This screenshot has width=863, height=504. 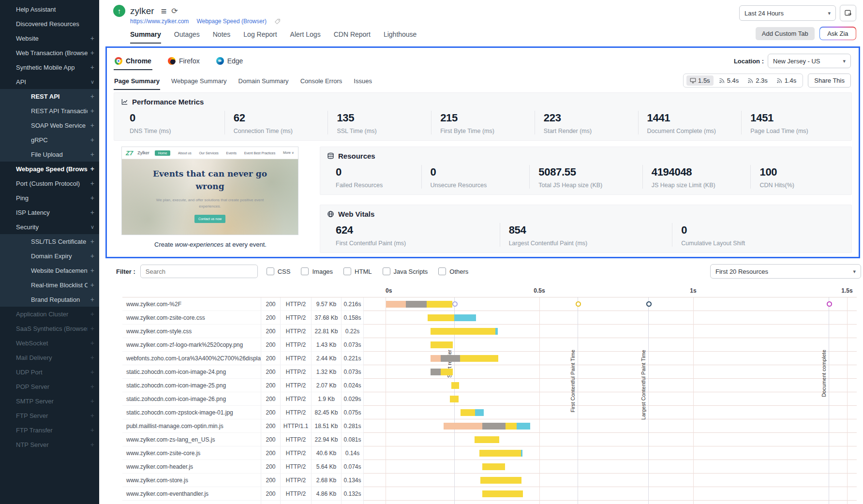 What do you see at coordinates (490, 372) in the screenshot?
I see `resource-row: static.zohocdn.com-icon-image-24.png 200…` at bounding box center [490, 372].